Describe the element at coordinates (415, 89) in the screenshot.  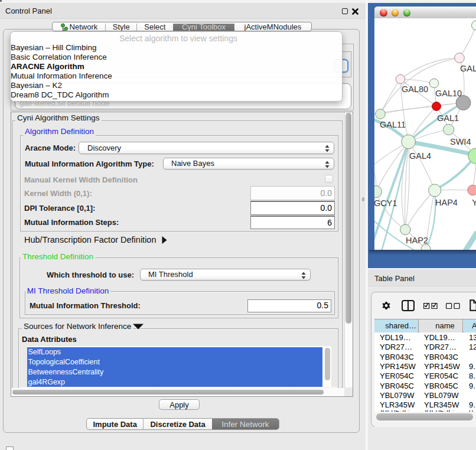
I see `svg-text: GAL80` at that location.